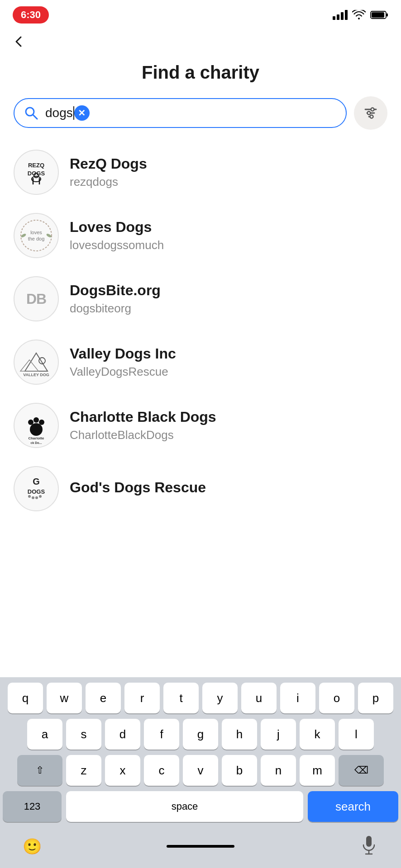 This screenshot has height=868, width=401. What do you see at coordinates (200, 236) in the screenshot?
I see `list-item: loves the dog Loves Dogs lovesdogssomuch` at bounding box center [200, 236].